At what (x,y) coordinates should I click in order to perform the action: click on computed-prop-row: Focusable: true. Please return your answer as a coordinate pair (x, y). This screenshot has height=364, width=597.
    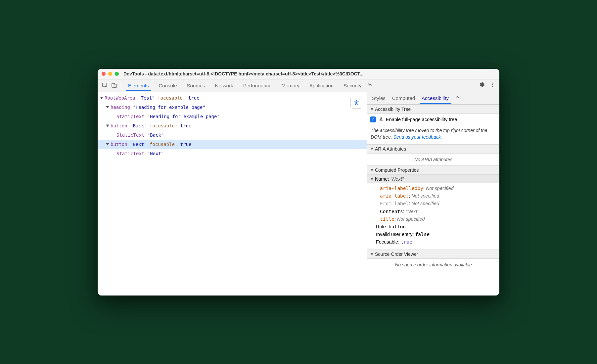
    Looking at the image, I should click on (434, 242).